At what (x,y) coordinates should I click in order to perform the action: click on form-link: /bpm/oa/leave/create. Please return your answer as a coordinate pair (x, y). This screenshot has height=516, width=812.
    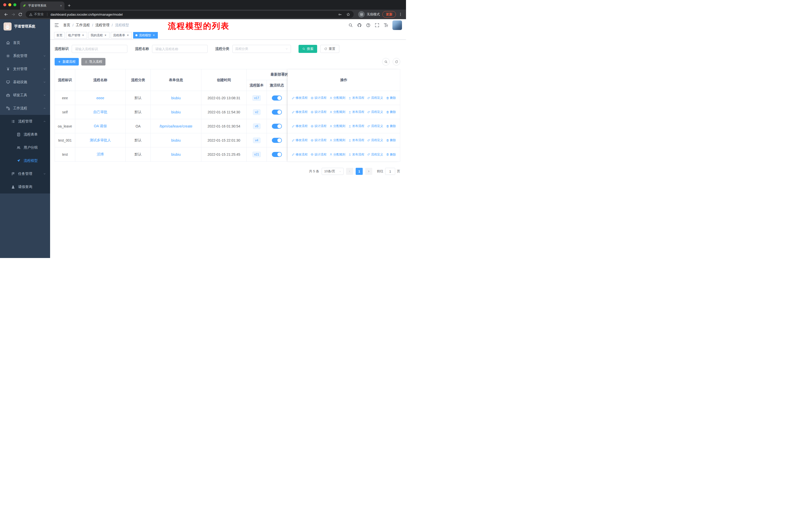
    Looking at the image, I should click on (176, 126).